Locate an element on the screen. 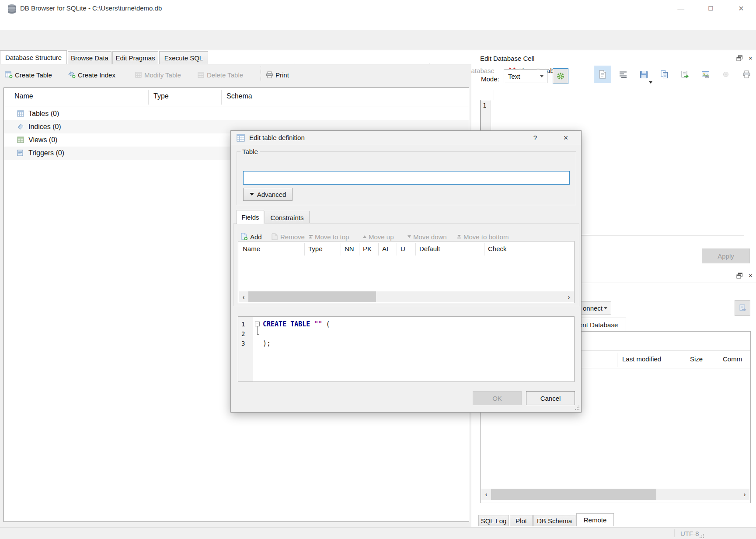 The width and height of the screenshot is (756, 539). column-ai: AI is located at coordinates (385, 248).